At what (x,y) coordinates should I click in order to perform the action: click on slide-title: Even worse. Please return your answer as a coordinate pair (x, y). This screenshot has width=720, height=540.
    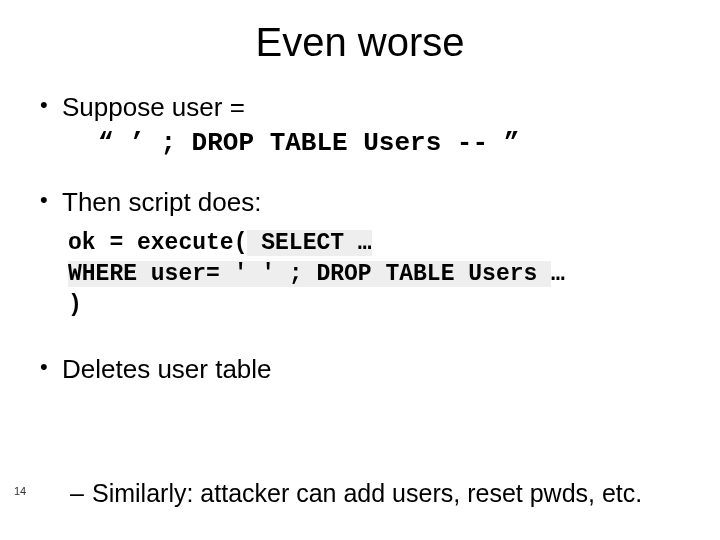
    Looking at the image, I should click on (360, 42).